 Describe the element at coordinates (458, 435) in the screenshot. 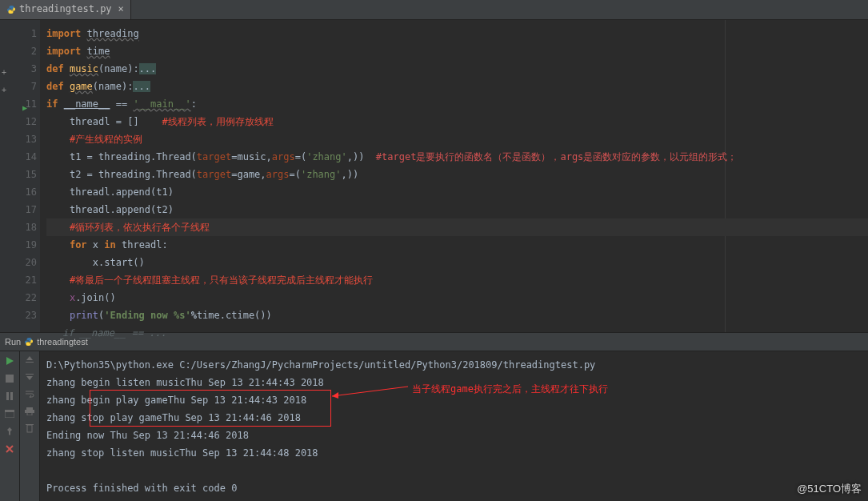

I see `console-line: Ending now Thu Sep 13 21:44:46 2018` at that location.